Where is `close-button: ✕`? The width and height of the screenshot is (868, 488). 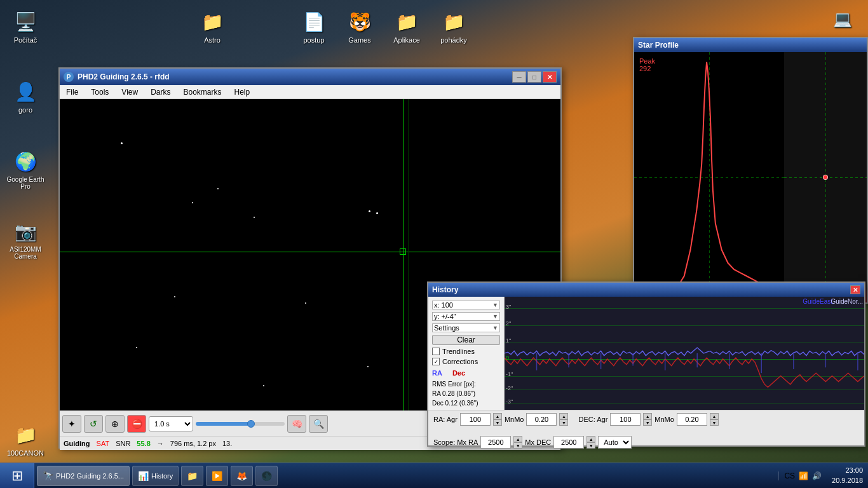 close-button: ✕ is located at coordinates (550, 77).